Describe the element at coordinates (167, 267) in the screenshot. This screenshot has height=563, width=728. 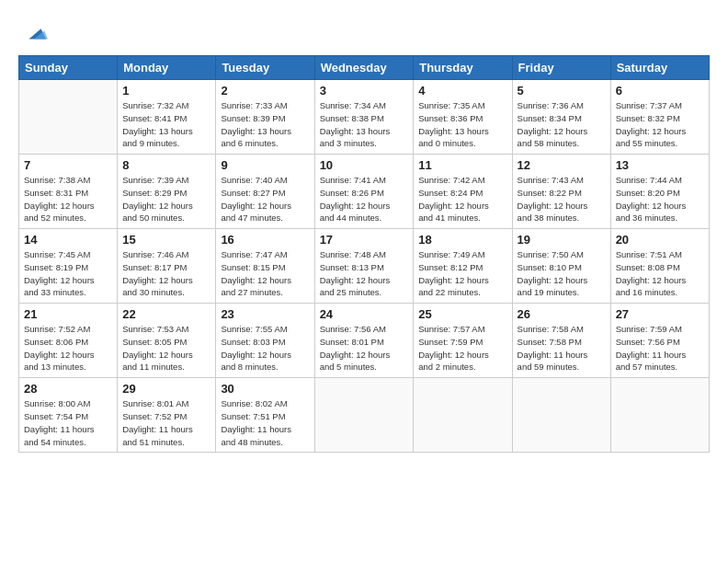
I see `calendar-cell: 15Sunrise: 7:46 AMSunset: 8:17 PMDayligh…` at that location.